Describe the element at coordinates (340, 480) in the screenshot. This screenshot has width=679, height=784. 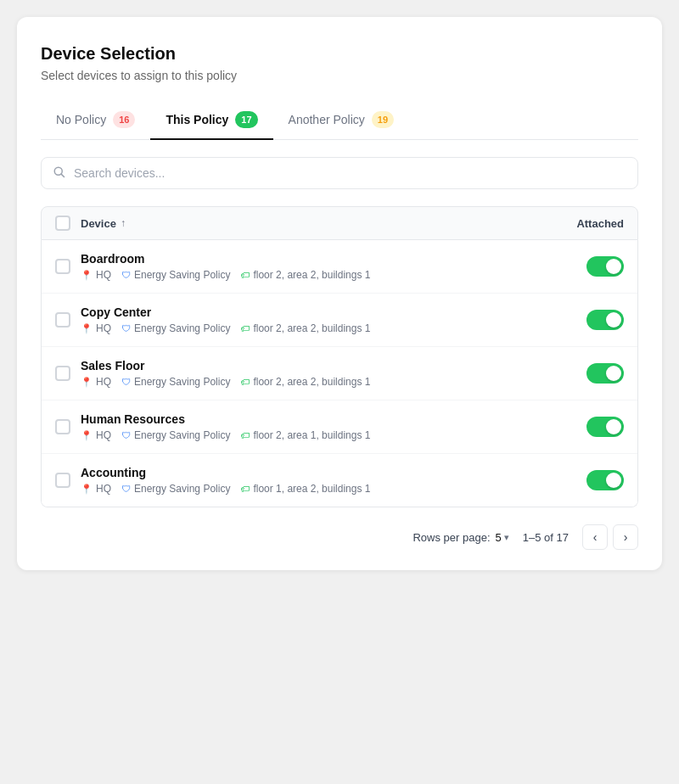
I see `table-row: Accounting 📍 HQ 🛡 Energy Saving Policy 🏷` at that location.